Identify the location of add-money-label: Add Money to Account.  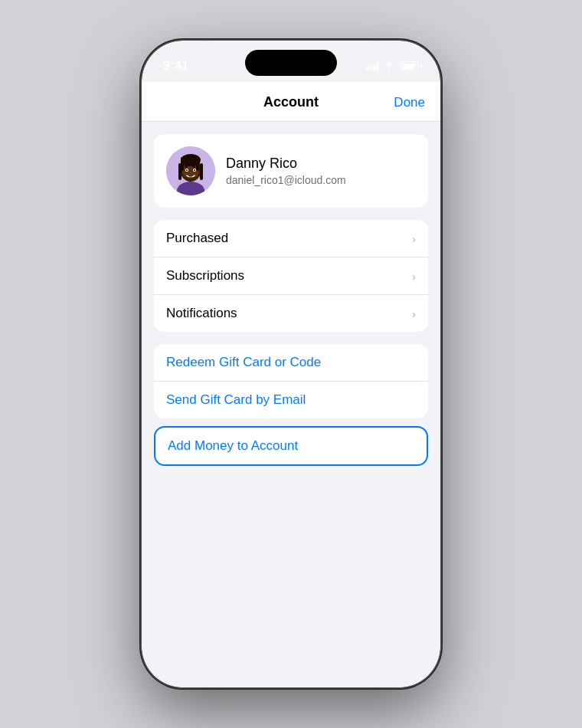
(233, 446).